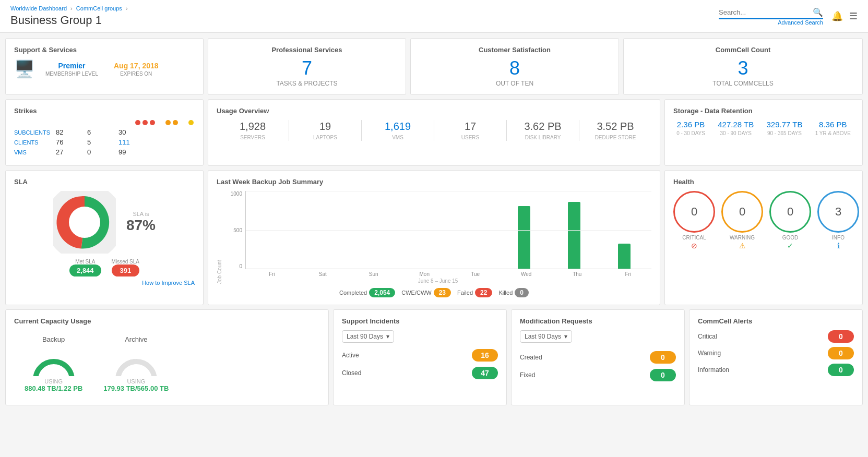 The height and width of the screenshot is (457, 868). Describe the element at coordinates (104, 283) in the screenshot. I see `improve-sla-link: How to Improve SLA` at that location.